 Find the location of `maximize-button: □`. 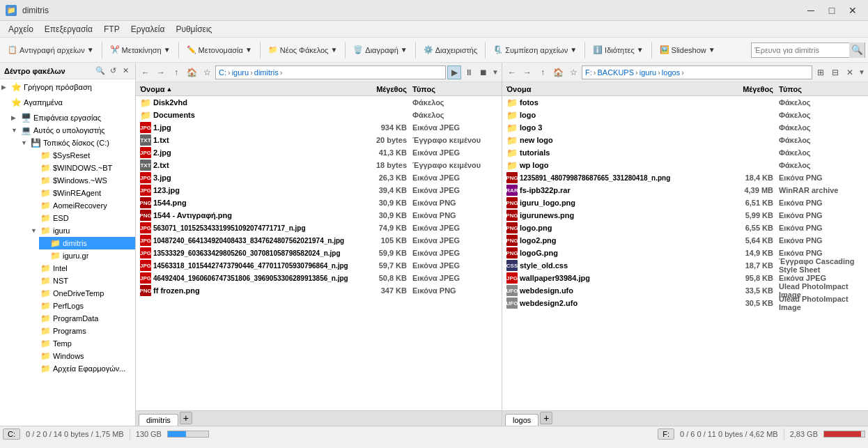

maximize-button: □ is located at coordinates (832, 10).